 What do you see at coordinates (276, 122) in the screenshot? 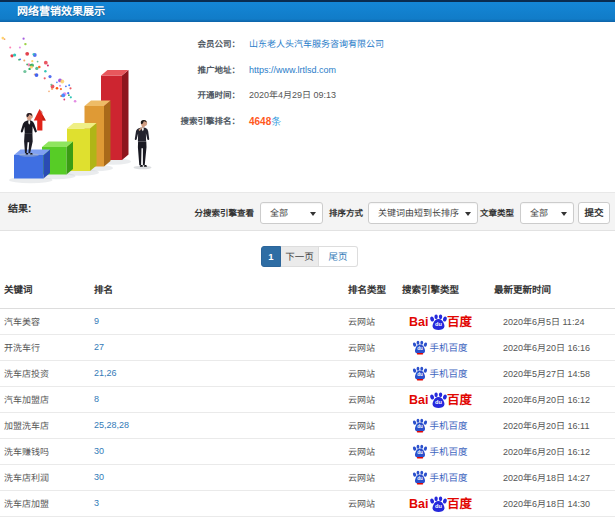
I see `engine-rank-unit: 条` at bounding box center [276, 122].